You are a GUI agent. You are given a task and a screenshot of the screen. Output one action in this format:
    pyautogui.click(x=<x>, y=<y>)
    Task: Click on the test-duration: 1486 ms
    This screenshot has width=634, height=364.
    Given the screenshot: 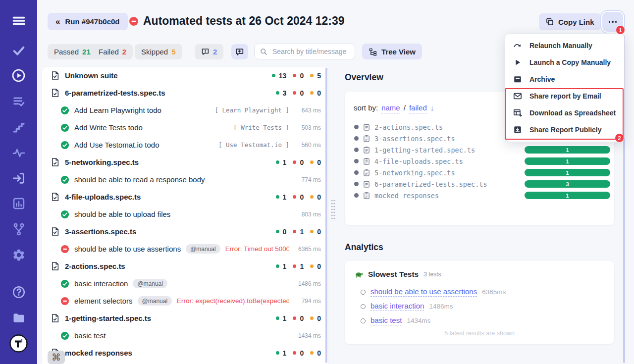 What is the action you would take?
    pyautogui.click(x=308, y=284)
    